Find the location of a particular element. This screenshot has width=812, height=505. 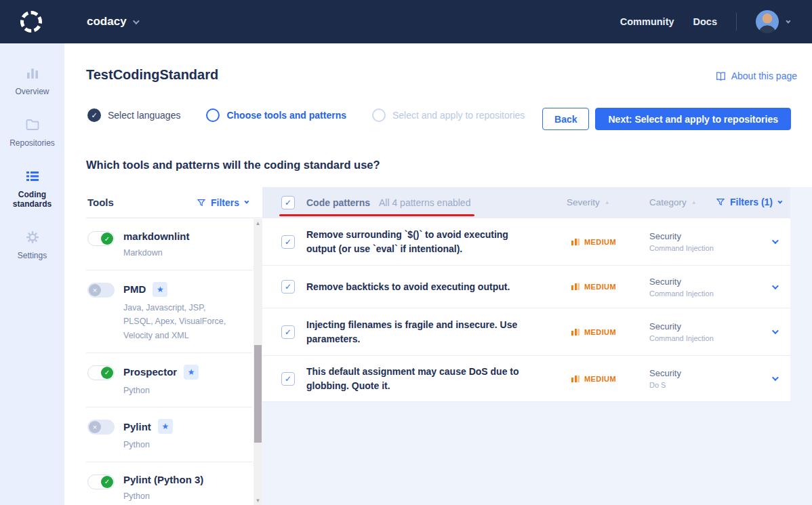

tool-languages: Markdown is located at coordinates (157, 254).